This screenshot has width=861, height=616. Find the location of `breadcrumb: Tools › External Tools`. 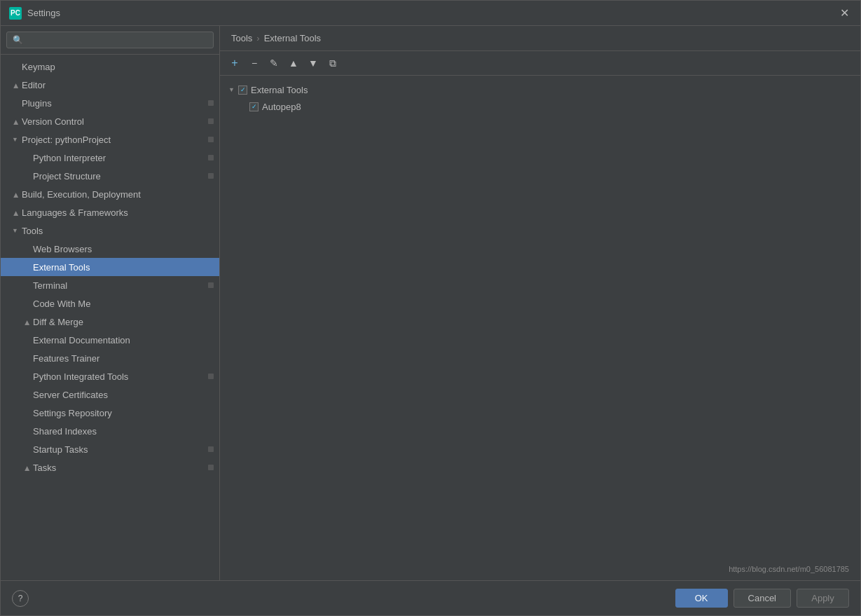

breadcrumb: Tools › External Tools is located at coordinates (540, 39).